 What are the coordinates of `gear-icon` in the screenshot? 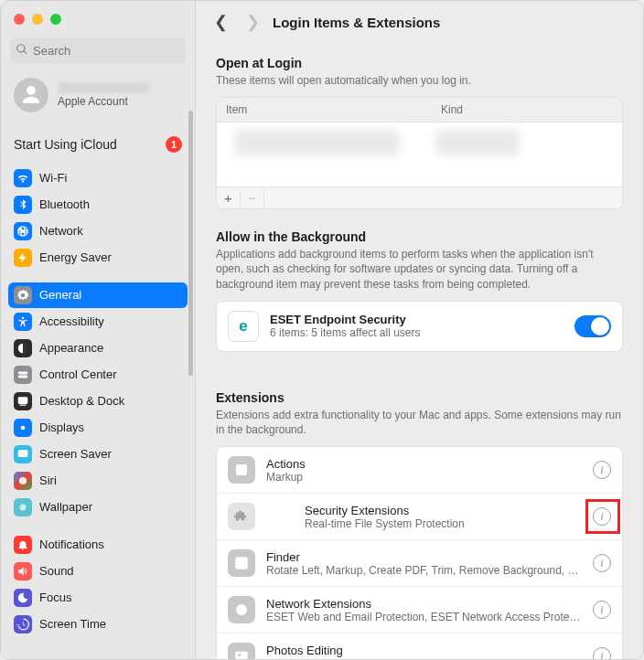 It's located at (23, 295).